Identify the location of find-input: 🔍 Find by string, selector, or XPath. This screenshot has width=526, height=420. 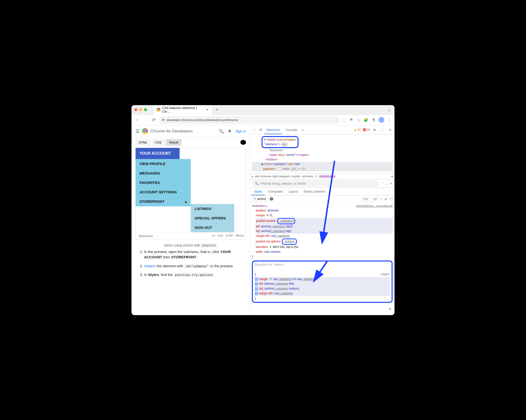
(315, 183).